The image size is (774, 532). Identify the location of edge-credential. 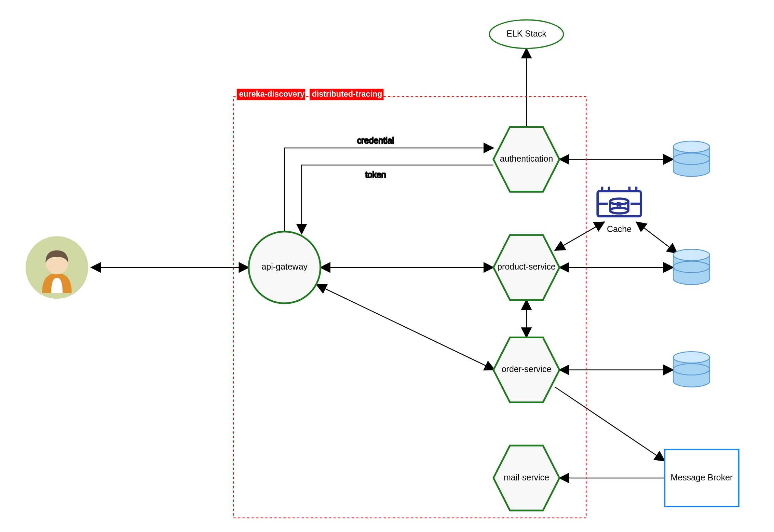
(389, 190).